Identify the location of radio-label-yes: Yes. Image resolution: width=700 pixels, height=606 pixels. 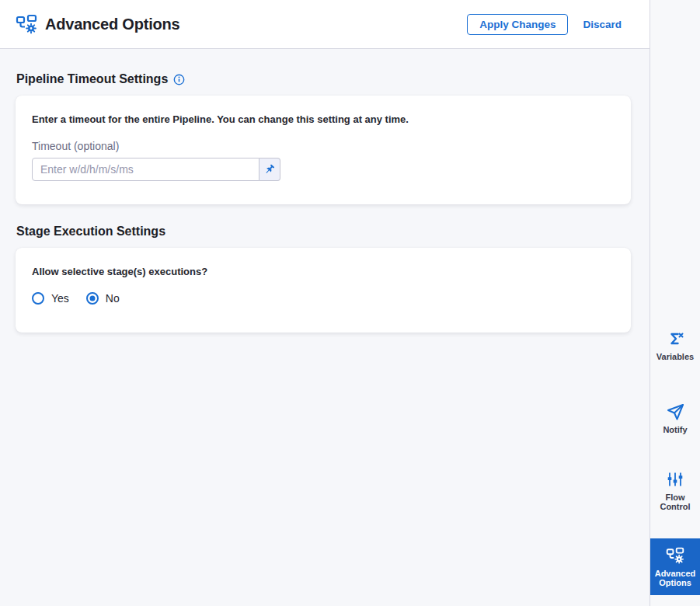
(61, 298).